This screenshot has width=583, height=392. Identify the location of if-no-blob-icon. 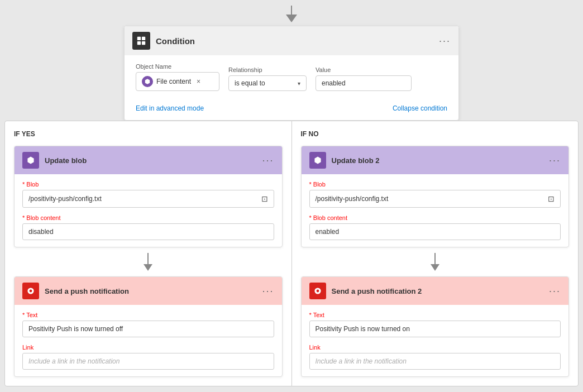
(318, 160).